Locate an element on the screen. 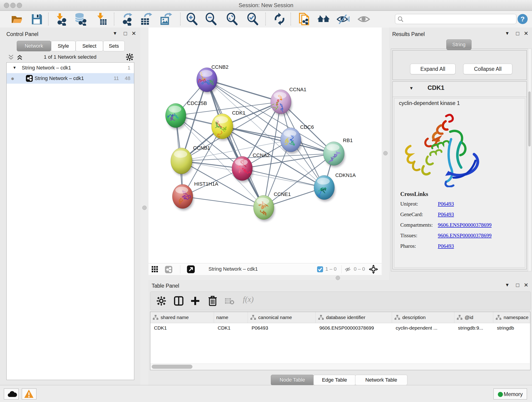 The image size is (532, 402). crosslinks-title: CrossLinks is located at coordinates (414, 194).